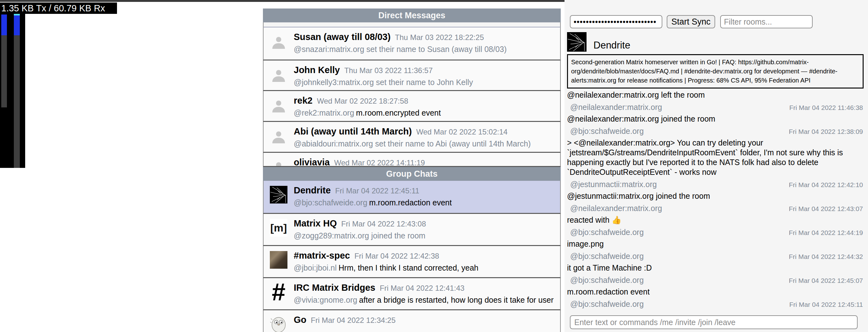 The height and width of the screenshot is (332, 868). What do you see at coordinates (13, 91) in the screenshot?
I see `traffic-graph` at bounding box center [13, 91].